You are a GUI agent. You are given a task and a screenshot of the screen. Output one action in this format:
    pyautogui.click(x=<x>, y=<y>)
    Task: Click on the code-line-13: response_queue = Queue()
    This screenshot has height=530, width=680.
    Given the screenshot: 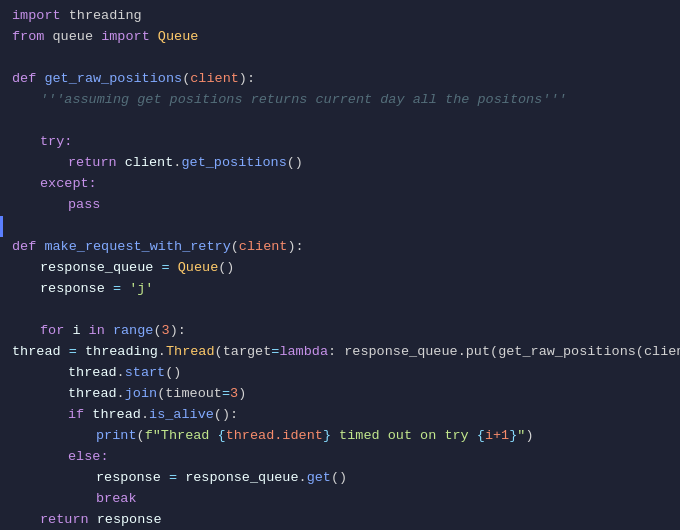 What is the action you would take?
    pyautogui.click(x=340, y=268)
    